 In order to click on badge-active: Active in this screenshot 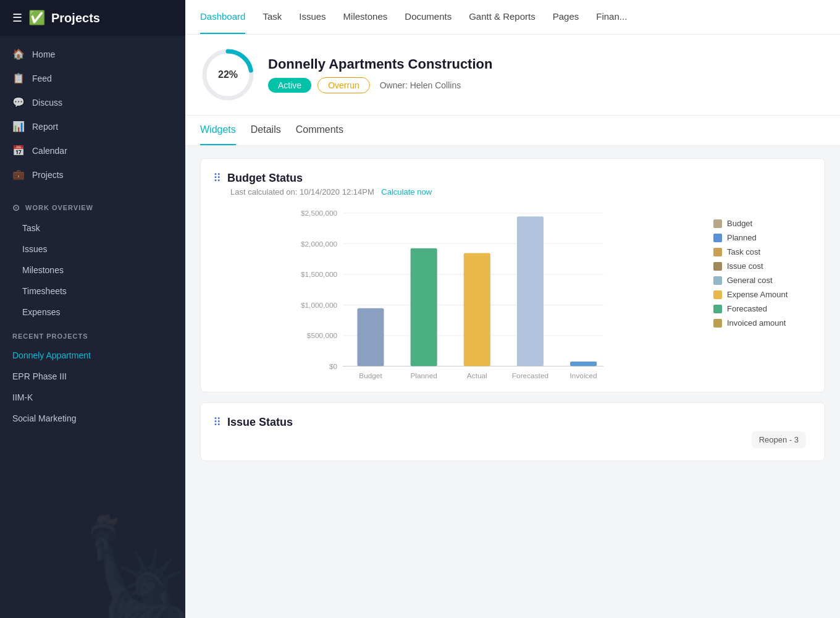, I will do `click(290, 85)`.